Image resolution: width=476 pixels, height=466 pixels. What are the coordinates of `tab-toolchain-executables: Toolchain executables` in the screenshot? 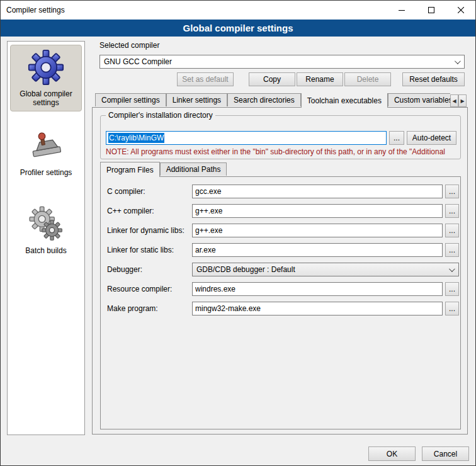 It's located at (344, 101).